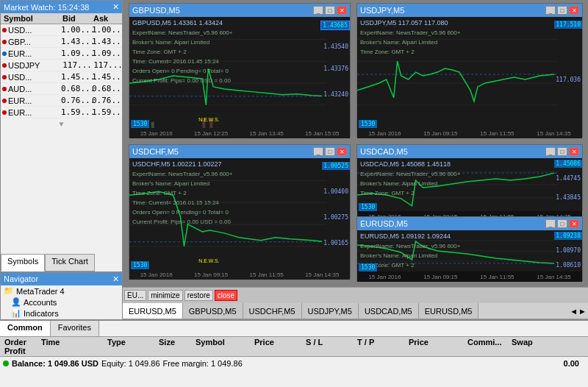  What do you see at coordinates (335, 25) in the screenshot?
I see `price-label-1: 1.43685` at bounding box center [335, 25].